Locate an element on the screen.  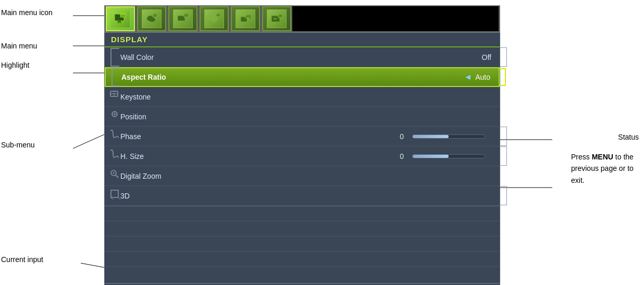
bracket-right-aspect-ratio is located at coordinates (502, 77).